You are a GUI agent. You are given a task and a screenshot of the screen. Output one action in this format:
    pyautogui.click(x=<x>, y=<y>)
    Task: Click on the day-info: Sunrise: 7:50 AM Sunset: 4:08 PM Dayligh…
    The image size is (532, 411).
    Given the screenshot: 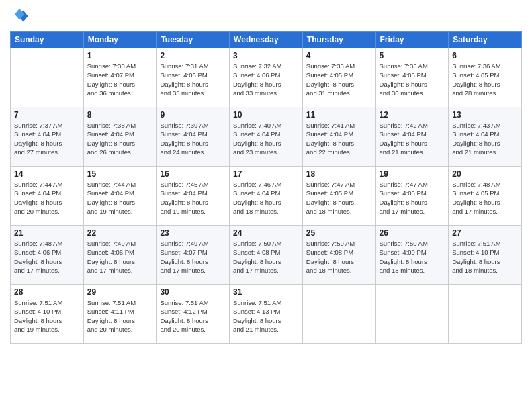 What is the action you would take?
    pyautogui.click(x=339, y=257)
    